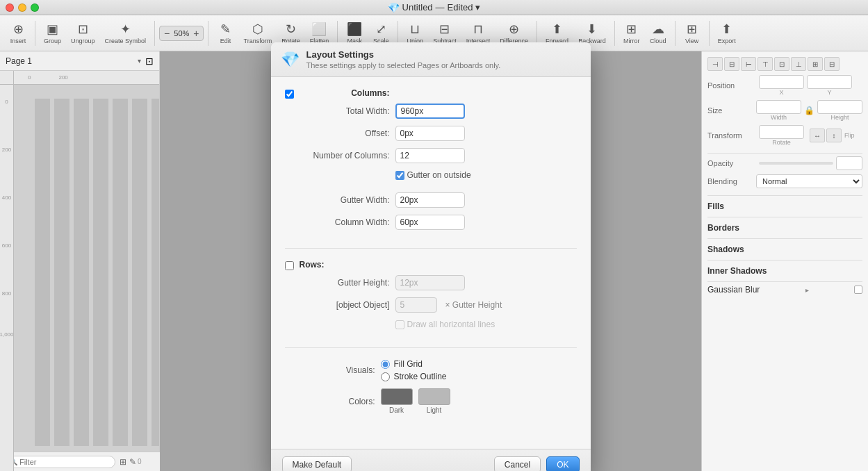  I want to click on gutter-width-input, so click(430, 200).